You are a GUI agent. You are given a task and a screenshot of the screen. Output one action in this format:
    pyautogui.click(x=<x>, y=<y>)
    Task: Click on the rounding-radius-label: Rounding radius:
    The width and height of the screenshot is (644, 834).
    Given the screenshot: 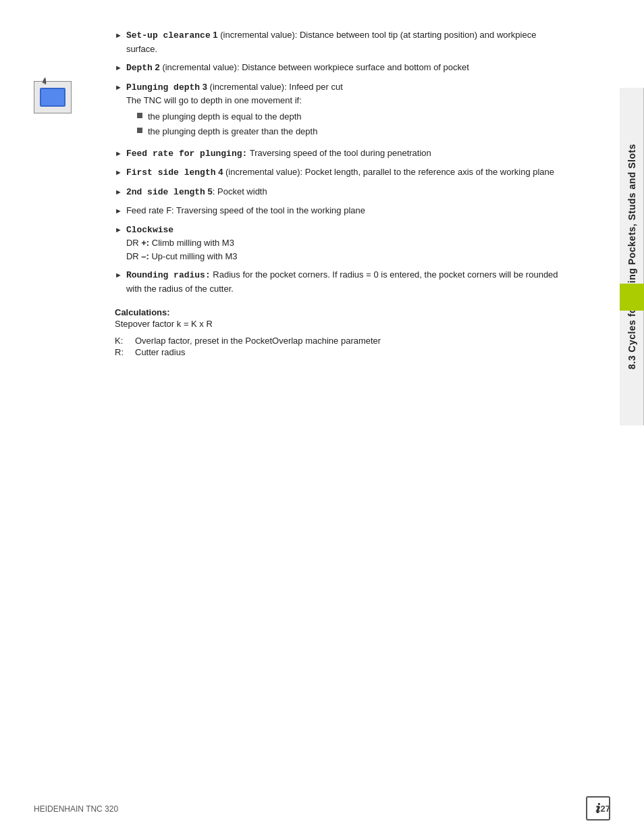 What is the action you would take?
    pyautogui.click(x=169, y=276)
    